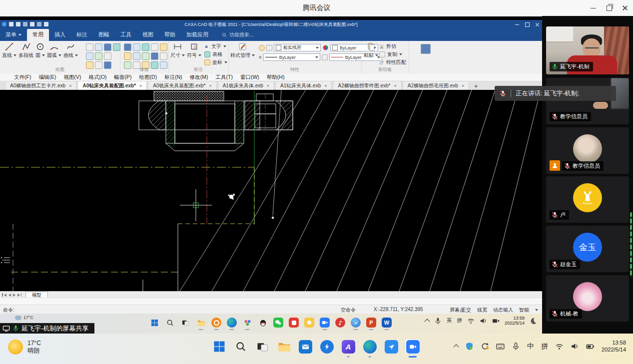 This screenshot has width=633, height=364. What do you see at coordinates (22, 77) in the screenshot?
I see `menu-file: 文件(F)` at bounding box center [22, 77].